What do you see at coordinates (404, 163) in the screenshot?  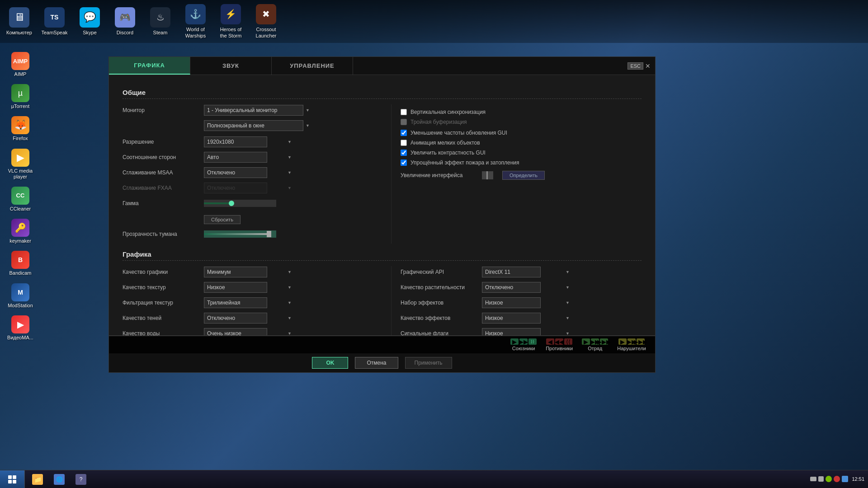 I see `fire-effect-checkbox` at bounding box center [404, 163].